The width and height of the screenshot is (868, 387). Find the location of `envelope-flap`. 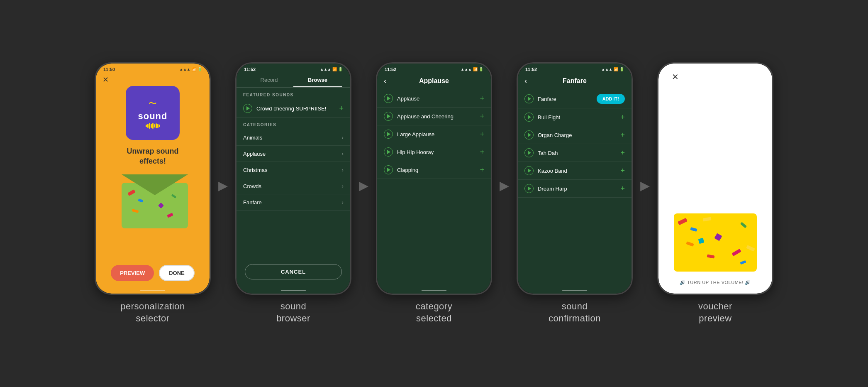

envelope-flap is located at coordinates (155, 185).